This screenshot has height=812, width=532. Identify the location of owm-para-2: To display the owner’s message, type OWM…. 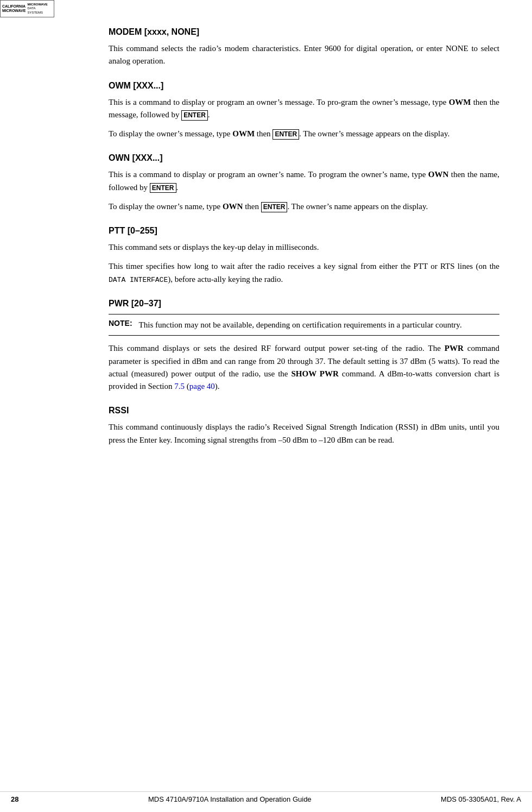
(304, 134).